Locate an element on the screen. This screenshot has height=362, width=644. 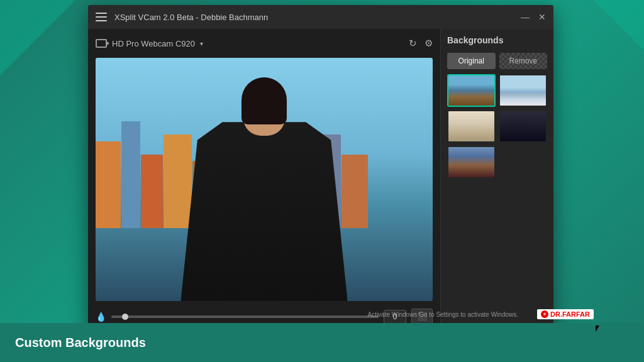
title-bar: XSplit VCam 2.0 Beta - Debbie Bachmann —… is located at coordinates (321, 17).